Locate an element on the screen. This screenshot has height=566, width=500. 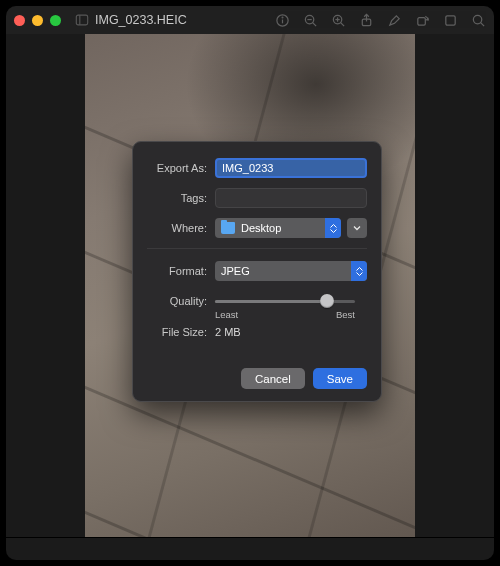
filesize-value: 2 MB is located at coordinates (228, 332).